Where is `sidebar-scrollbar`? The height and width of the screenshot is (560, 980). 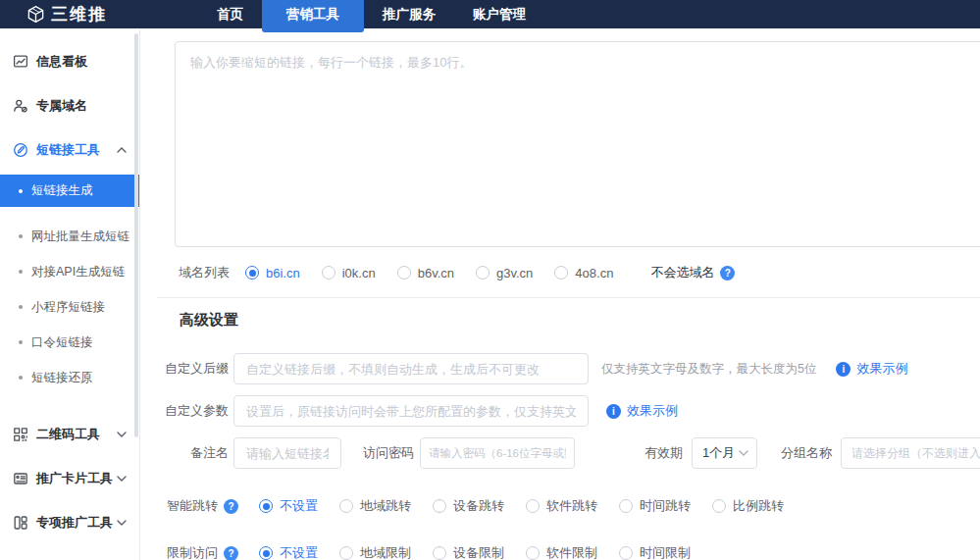 sidebar-scrollbar is located at coordinates (136, 235).